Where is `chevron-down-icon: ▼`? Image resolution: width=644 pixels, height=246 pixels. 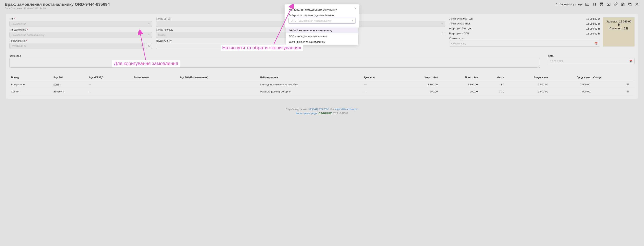 chevron-down-icon: ▼ is located at coordinates (352, 21).